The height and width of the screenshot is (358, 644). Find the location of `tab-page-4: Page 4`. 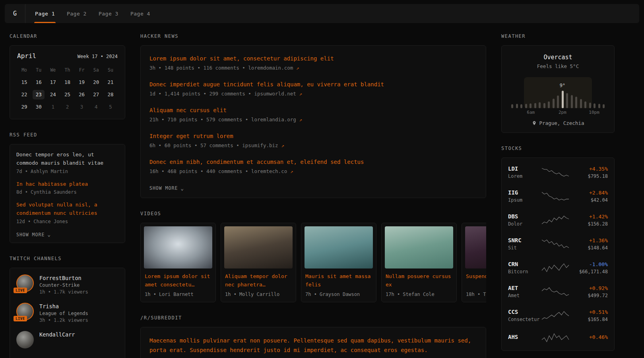

tab-page-4: Page 4 is located at coordinates (140, 14).